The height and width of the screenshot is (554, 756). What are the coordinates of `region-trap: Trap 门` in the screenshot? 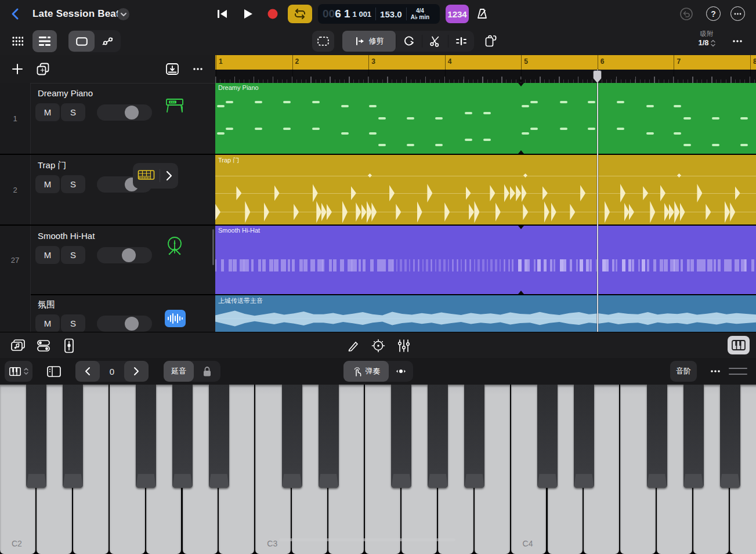 It's located at (486, 190).